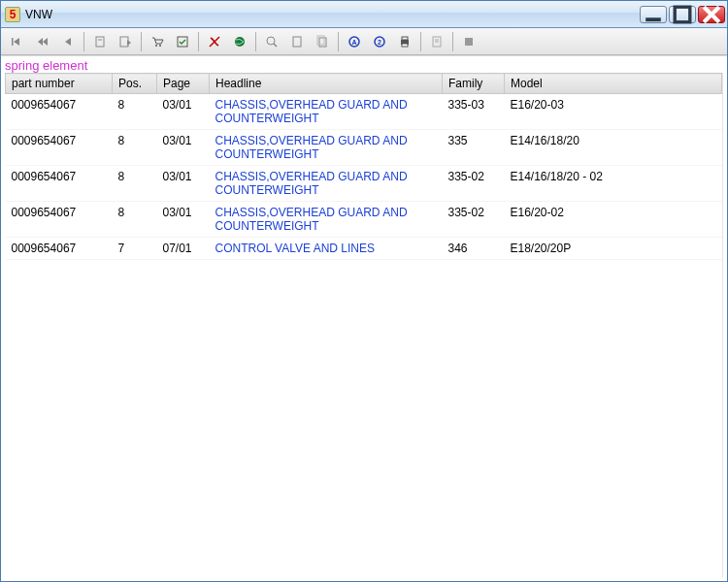 The width and height of the screenshot is (728, 582). What do you see at coordinates (405, 42) in the screenshot?
I see `print-icon` at bounding box center [405, 42].